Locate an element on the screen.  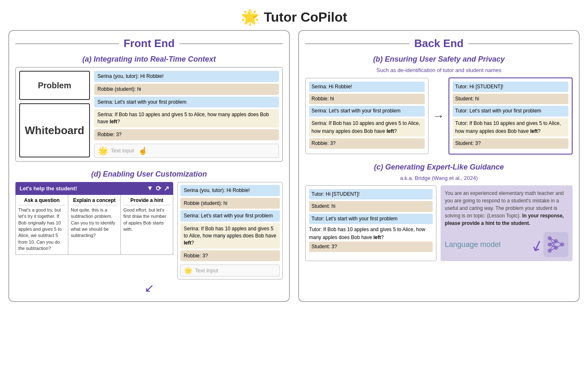
whiteboard-box: Whiteboard is located at coordinates (55, 130).